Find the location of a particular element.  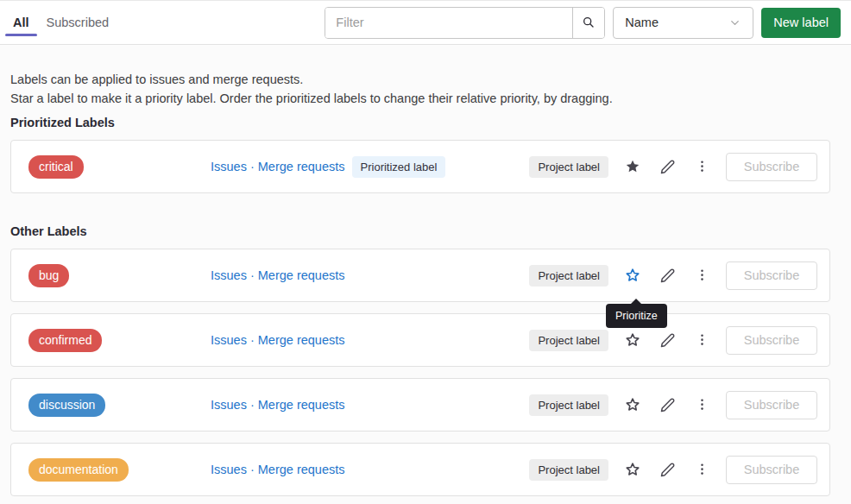

prioritized-labels-heading: Prioritized Labels is located at coordinates (420, 123).